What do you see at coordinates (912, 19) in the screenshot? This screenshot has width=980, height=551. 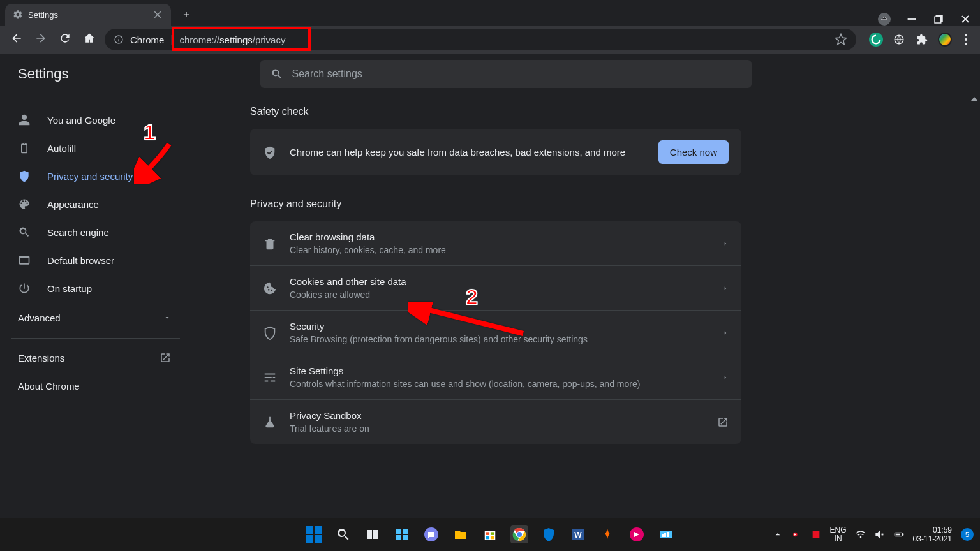 I see `window-minimize-icon` at bounding box center [912, 19].